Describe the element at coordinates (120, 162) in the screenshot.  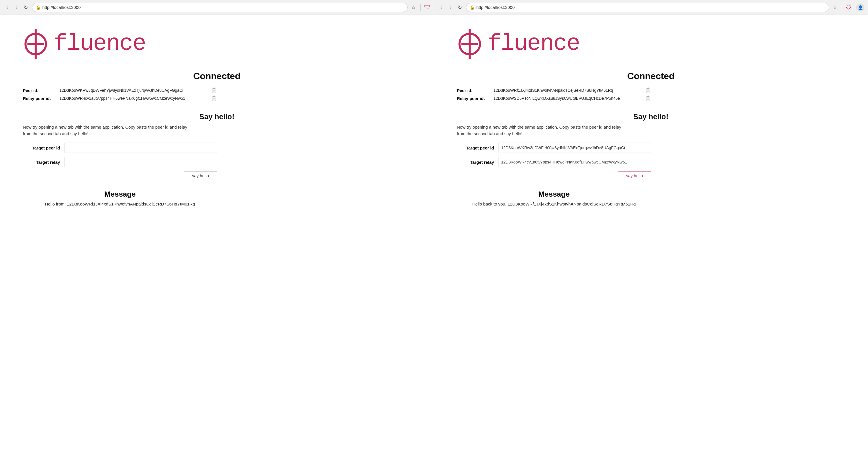
I see `left-target-relay-row: Target relay` at that location.